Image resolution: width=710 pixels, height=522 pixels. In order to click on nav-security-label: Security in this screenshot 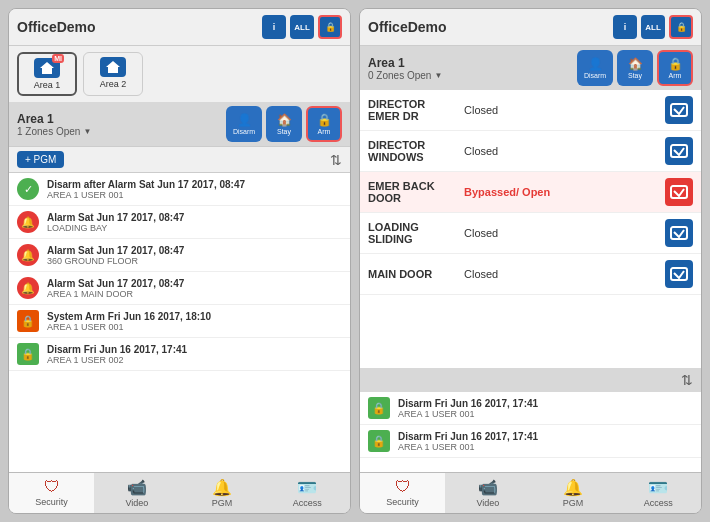, I will do `click(52, 502)`.